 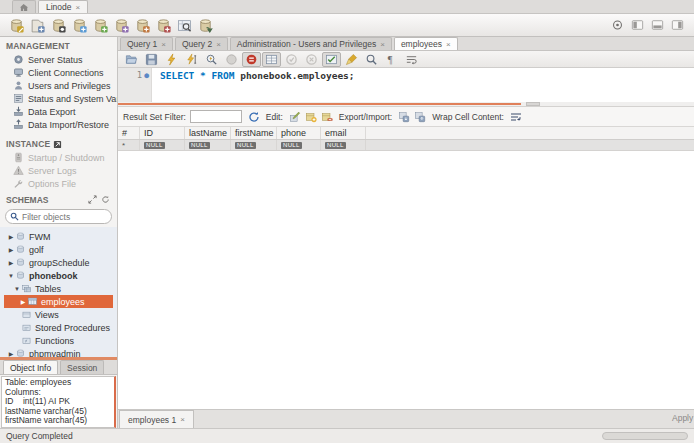 I want to click on sidebar-item-server-status: Server Status, so click(x=58, y=60).